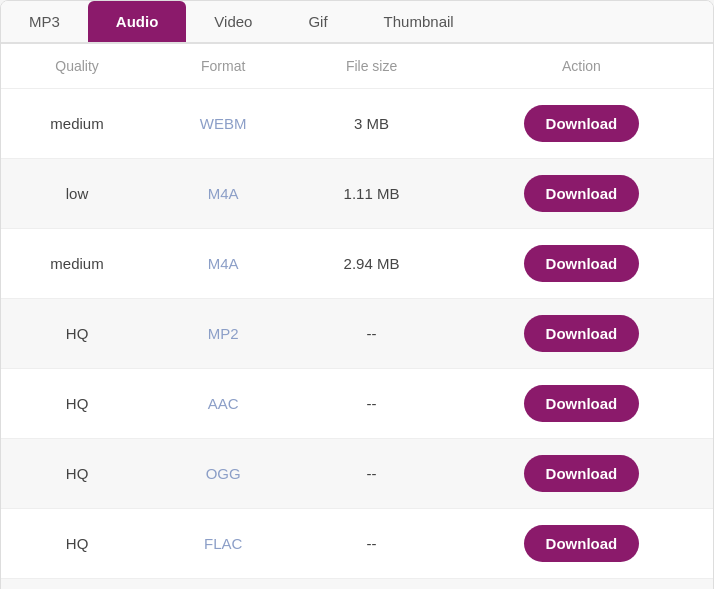 The height and width of the screenshot is (589, 714). What do you see at coordinates (223, 124) in the screenshot?
I see `cell-format: WEBM` at bounding box center [223, 124].